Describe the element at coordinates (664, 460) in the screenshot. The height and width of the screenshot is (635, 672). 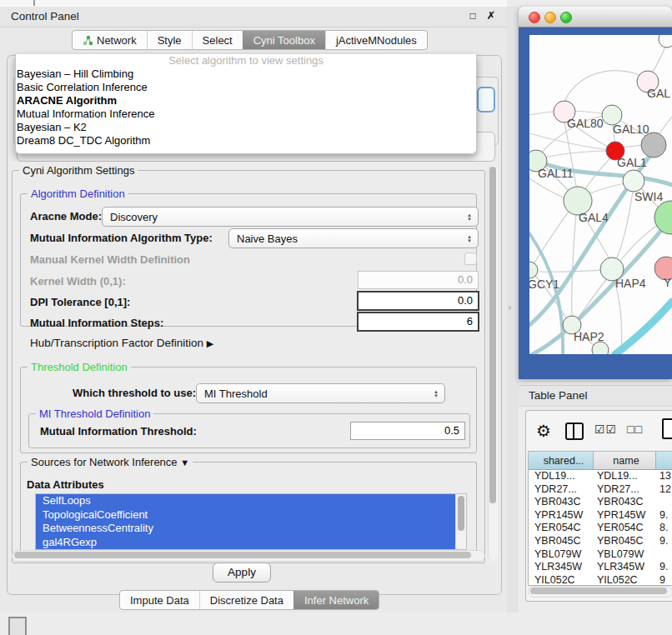
I see `column-header-partial` at that location.